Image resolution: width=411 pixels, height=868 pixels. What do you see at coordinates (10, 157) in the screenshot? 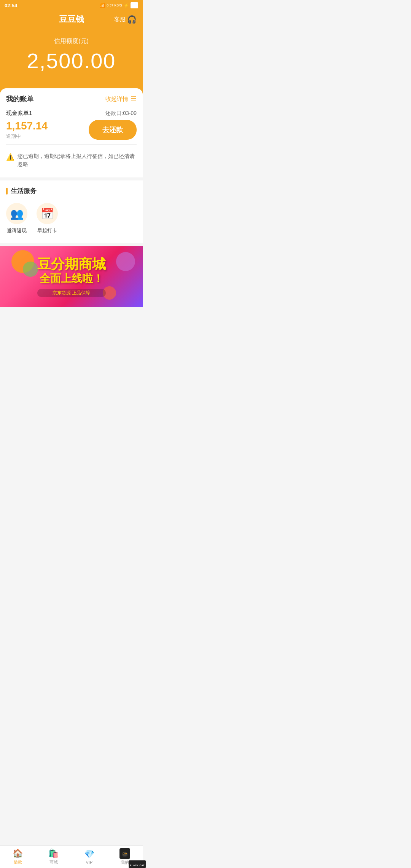
I see `warning-icon: ⚠️` at bounding box center [10, 157].